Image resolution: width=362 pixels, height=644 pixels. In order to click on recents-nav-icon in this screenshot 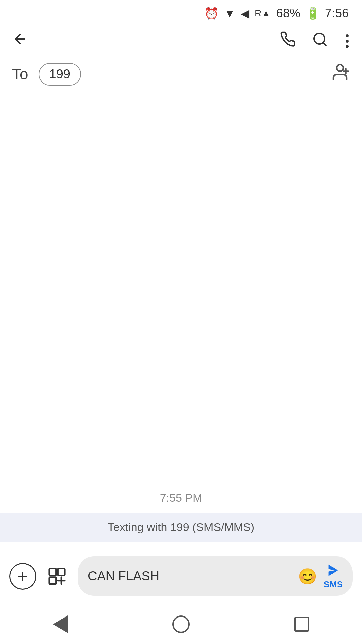, I will do `click(302, 624)`.